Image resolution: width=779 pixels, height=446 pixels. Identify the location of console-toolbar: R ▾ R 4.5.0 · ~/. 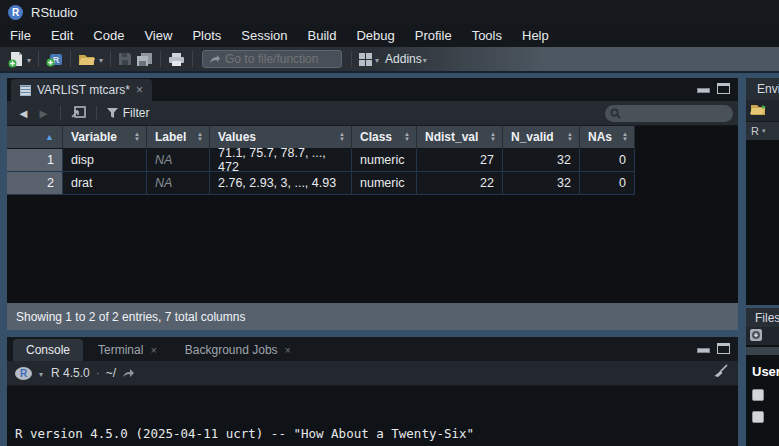
(372, 374).